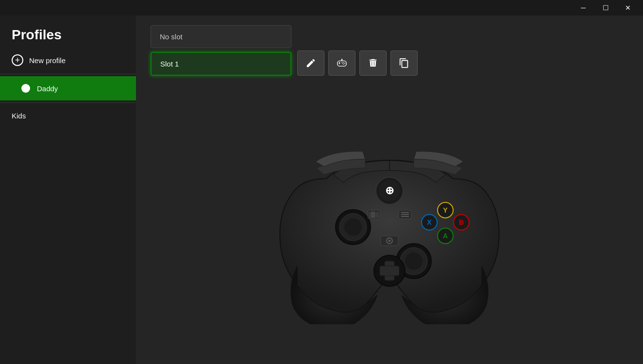 The height and width of the screenshot is (364, 643). What do you see at coordinates (445, 236) in the screenshot?
I see `svg-text: A` at bounding box center [445, 236].